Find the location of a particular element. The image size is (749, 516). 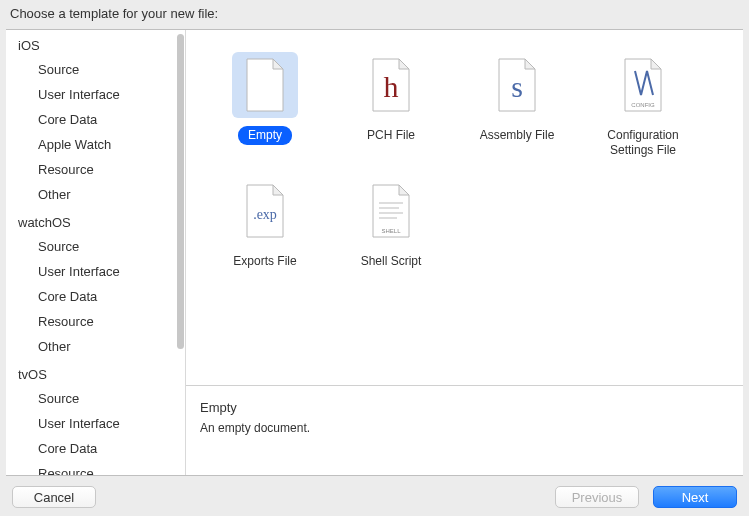

config-file-icon: CONFIG is located at coordinates (643, 85).